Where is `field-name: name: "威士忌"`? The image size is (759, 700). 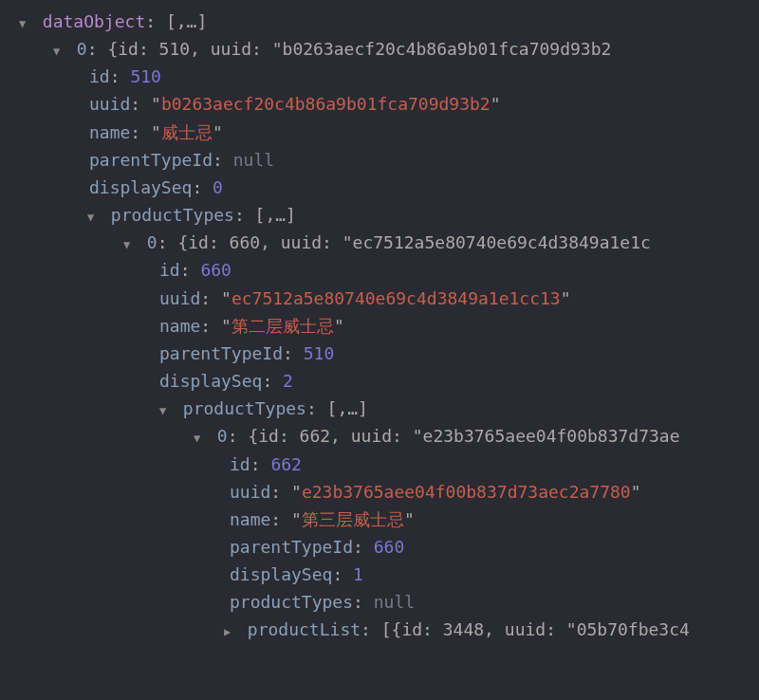
field-name: name: "威士忌" is located at coordinates (381, 133).